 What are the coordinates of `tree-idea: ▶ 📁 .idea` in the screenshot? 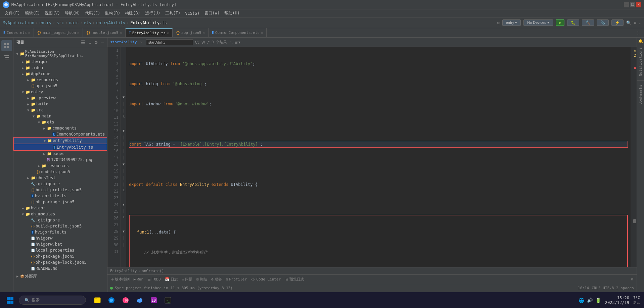 It's located at (60, 68).